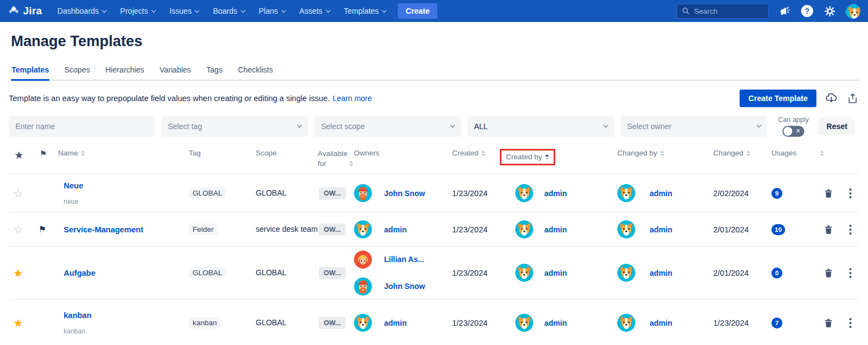 This screenshot has height=345, width=868. I want to click on import-cloud-icon, so click(831, 98).